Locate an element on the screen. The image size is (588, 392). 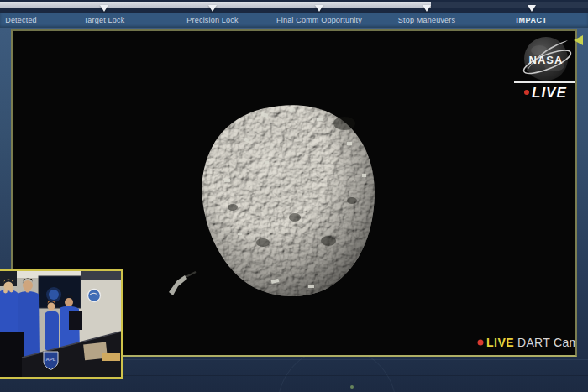
milestone-detected: Detected is located at coordinates (21, 20).